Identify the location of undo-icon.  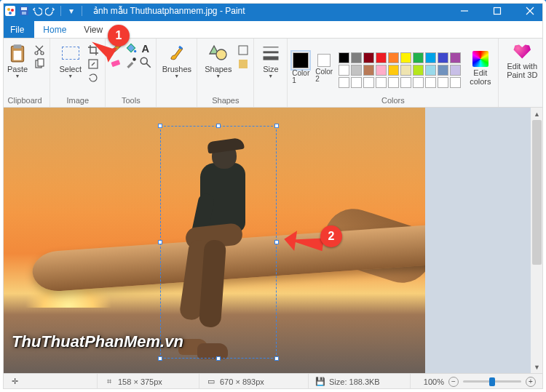
(37, 11).